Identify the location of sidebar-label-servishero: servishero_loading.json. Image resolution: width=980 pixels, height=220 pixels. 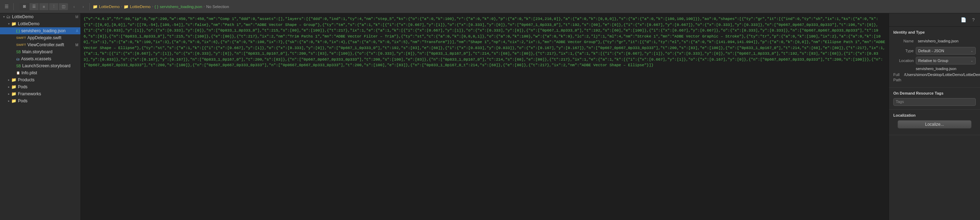
(49, 31).